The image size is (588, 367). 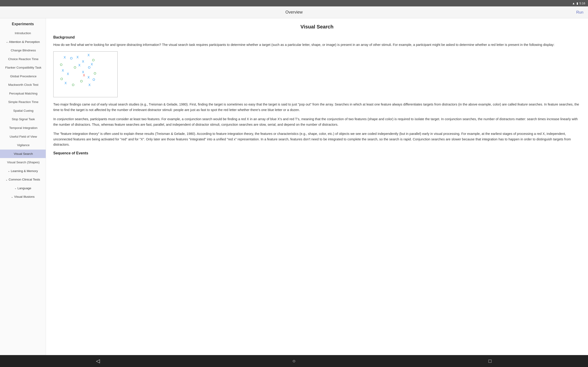 I want to click on sidebar-item-visual-search-shapes: Visual Search (Shapes), so click(x=23, y=162).